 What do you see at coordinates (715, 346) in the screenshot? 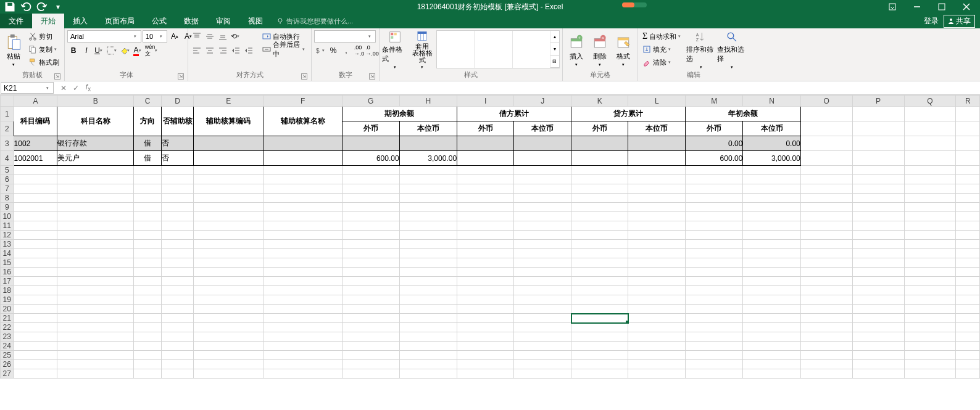
I see `cell-M24` at bounding box center [715, 346].